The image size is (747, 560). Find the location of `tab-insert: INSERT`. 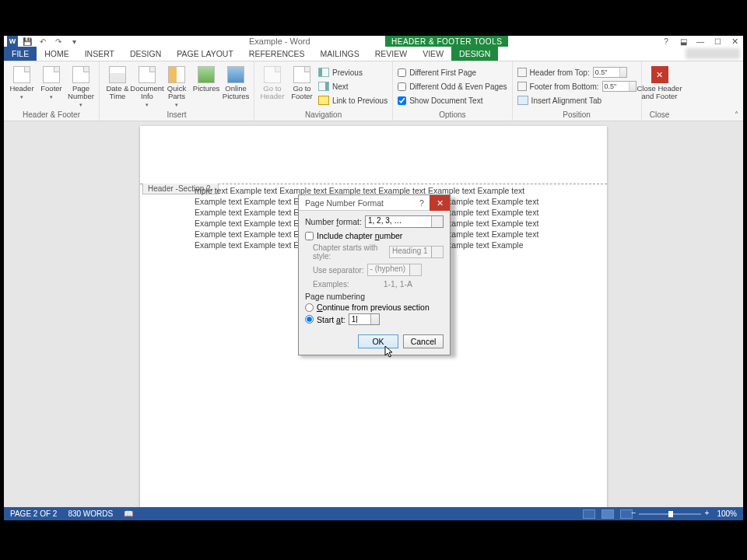

tab-insert: INSERT is located at coordinates (100, 54).